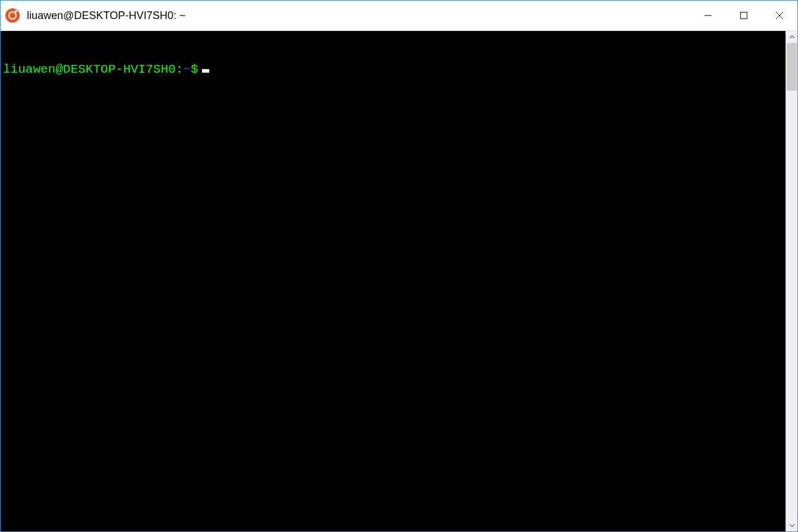  I want to click on window-controls, so click(744, 15).